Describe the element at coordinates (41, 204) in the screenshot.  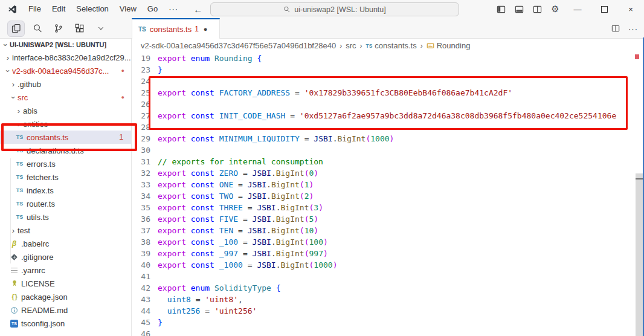
I see `tree-item-label: router.ts` at that location.